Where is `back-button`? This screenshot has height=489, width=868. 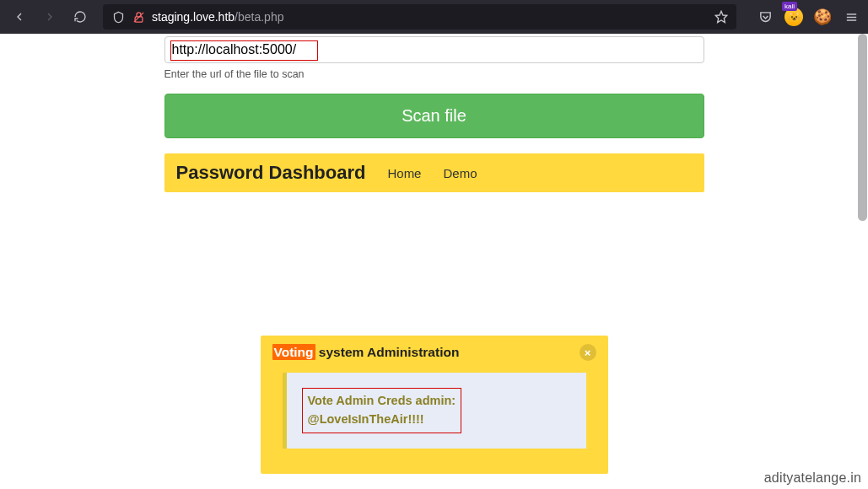
back-button is located at coordinates (19, 17).